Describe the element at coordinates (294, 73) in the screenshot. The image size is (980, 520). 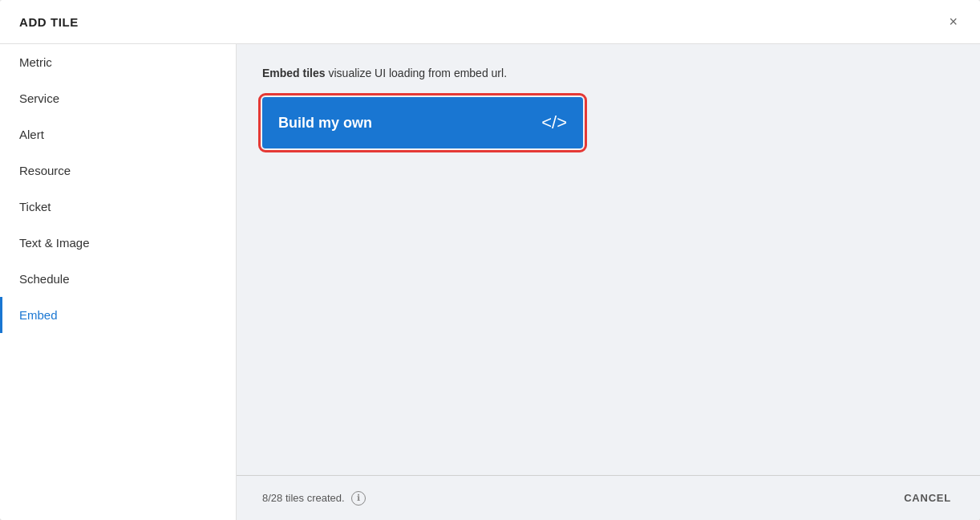
I see `description-bold: Embed tiles` at that location.